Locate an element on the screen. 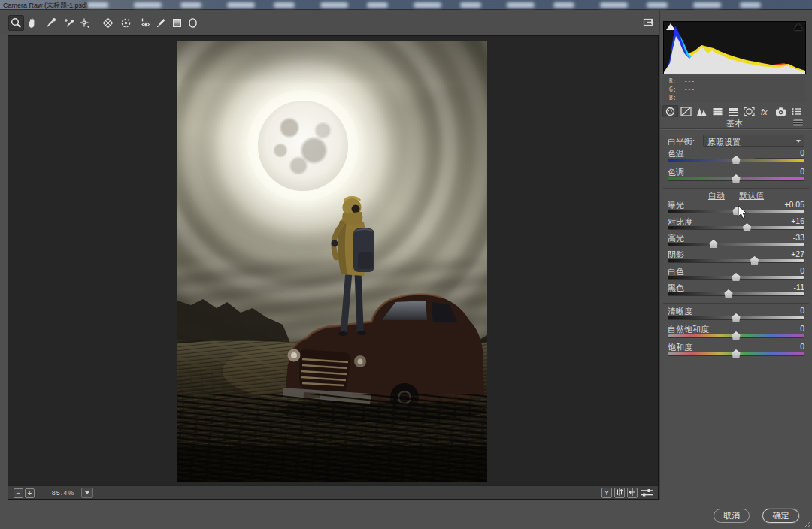  mouse-cursor is located at coordinates (743, 212).